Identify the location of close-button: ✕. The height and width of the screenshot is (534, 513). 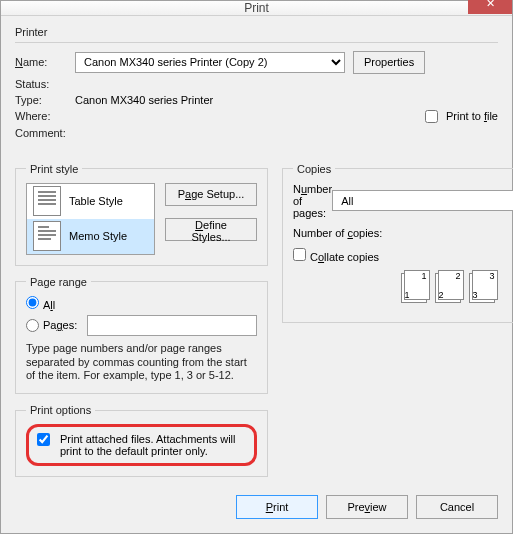
(490, 7).